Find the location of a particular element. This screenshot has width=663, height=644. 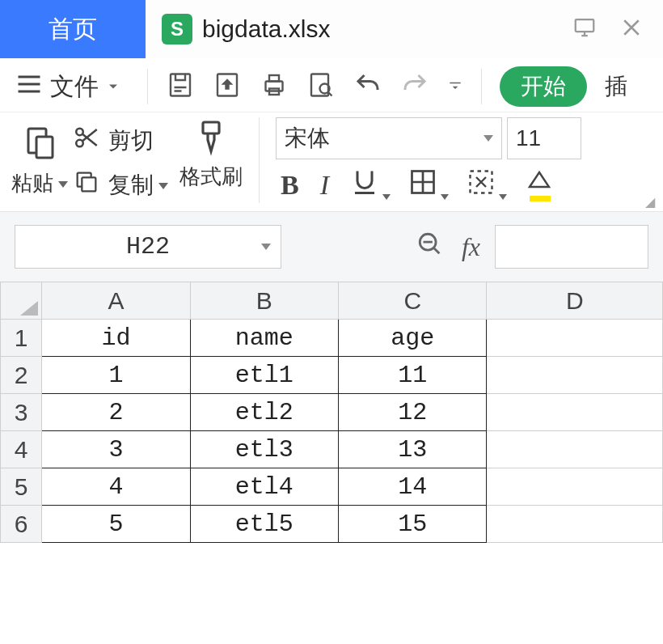

current-filename: bigdata.xlsx is located at coordinates (266, 29).